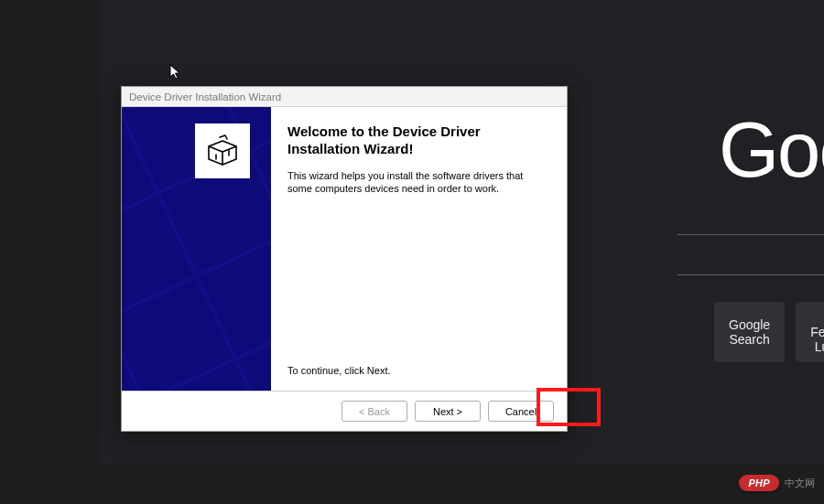 The height and width of the screenshot is (504, 824). What do you see at coordinates (374, 412) in the screenshot?
I see `back-button: < Back` at bounding box center [374, 412].